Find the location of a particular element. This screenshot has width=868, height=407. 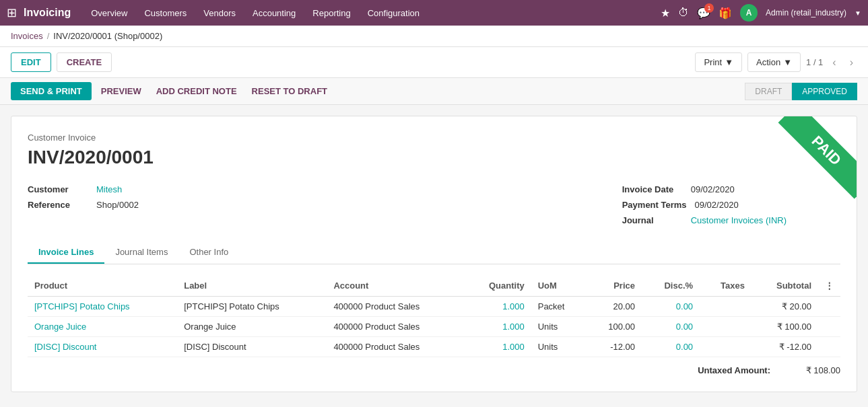

app-grid-icon: ⊞ is located at coordinates (12, 13).